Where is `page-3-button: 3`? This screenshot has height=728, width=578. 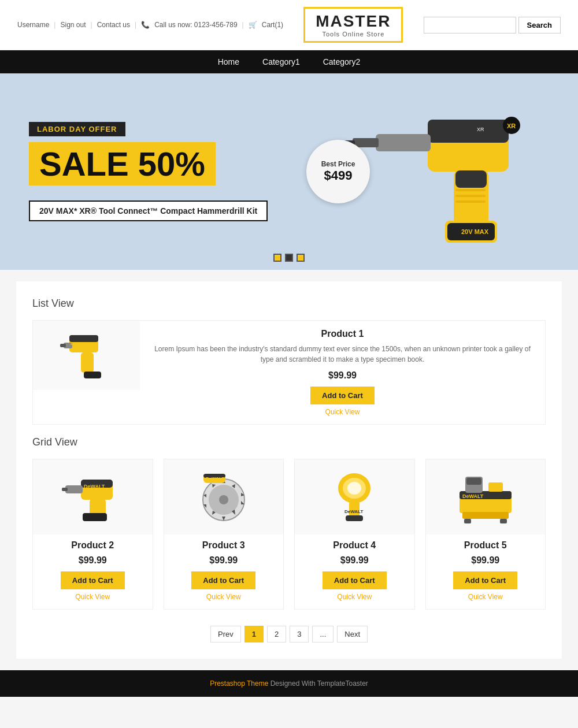 page-3-button: 3 is located at coordinates (299, 634).